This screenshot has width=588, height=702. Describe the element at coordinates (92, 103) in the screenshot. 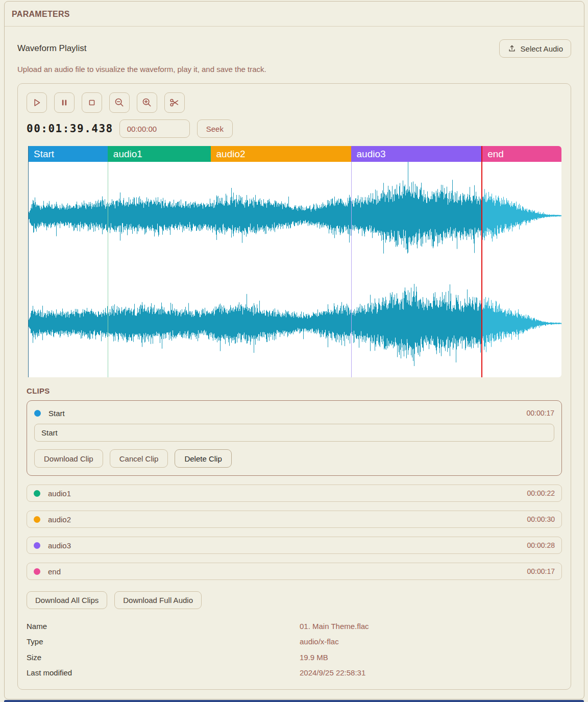

I see `stop-button` at that location.